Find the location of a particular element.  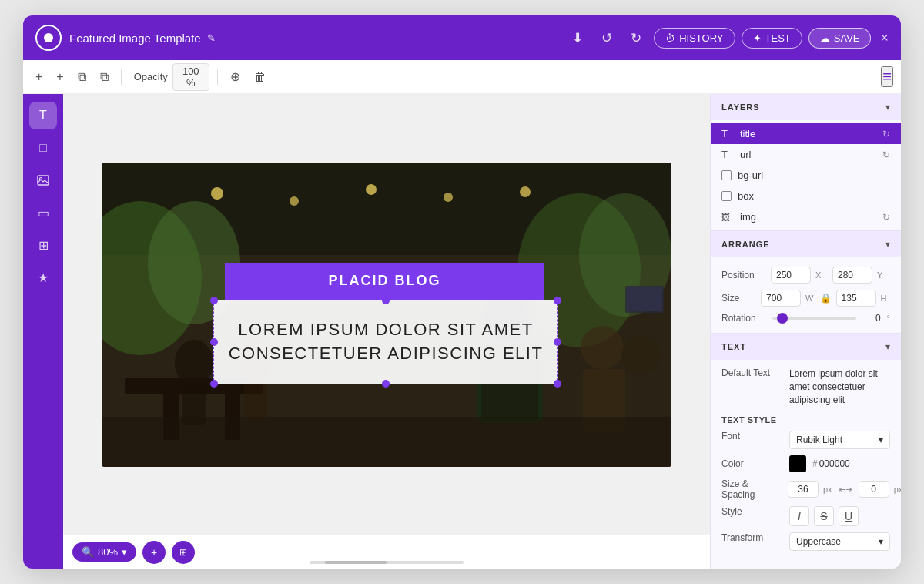

layer-name-box: box is located at coordinates (814, 196).